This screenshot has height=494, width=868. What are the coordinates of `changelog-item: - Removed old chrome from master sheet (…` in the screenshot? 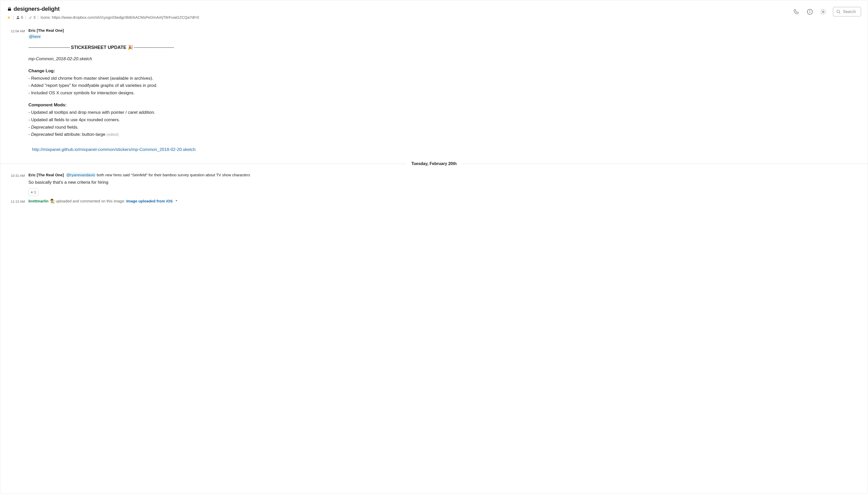 It's located at (445, 79).